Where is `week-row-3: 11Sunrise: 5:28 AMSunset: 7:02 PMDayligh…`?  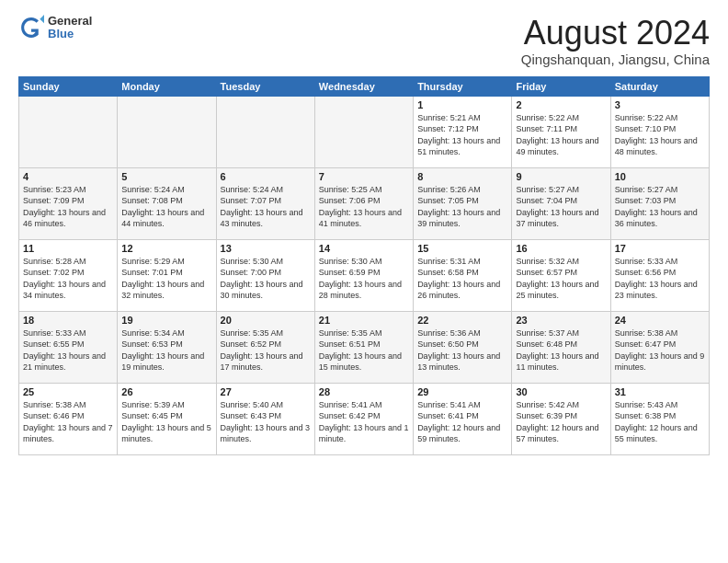 week-row-3: 11Sunrise: 5:28 AMSunset: 7:02 PMDayligh… is located at coordinates (364, 275).